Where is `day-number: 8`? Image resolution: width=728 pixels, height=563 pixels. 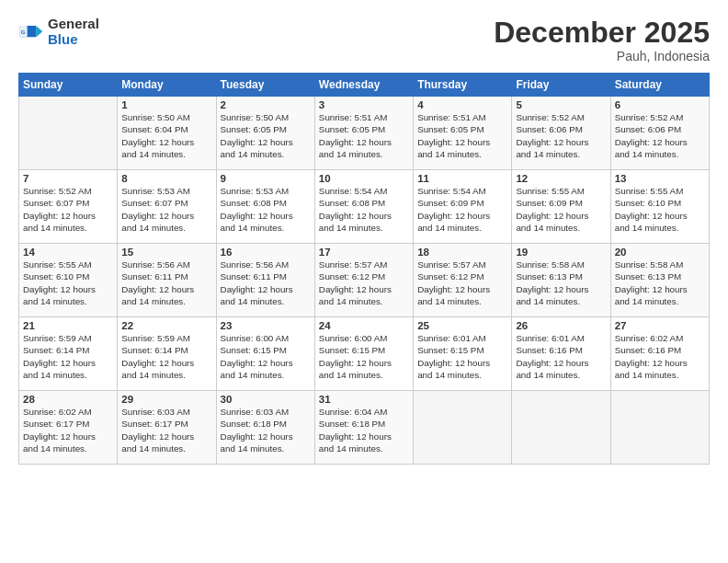 day-number: 8 is located at coordinates (166, 178).